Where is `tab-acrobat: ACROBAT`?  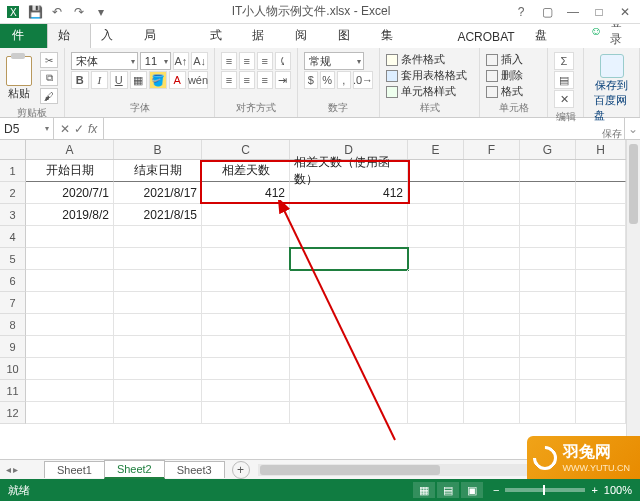 tab-acrobat: ACROBAT is located at coordinates (486, 37).